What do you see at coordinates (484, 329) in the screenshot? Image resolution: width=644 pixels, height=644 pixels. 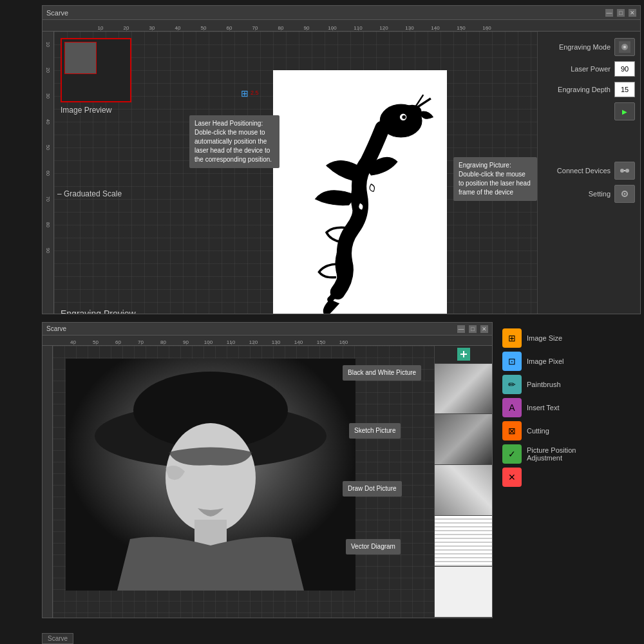 I see `bottom-close-button: ✕` at bounding box center [484, 329].